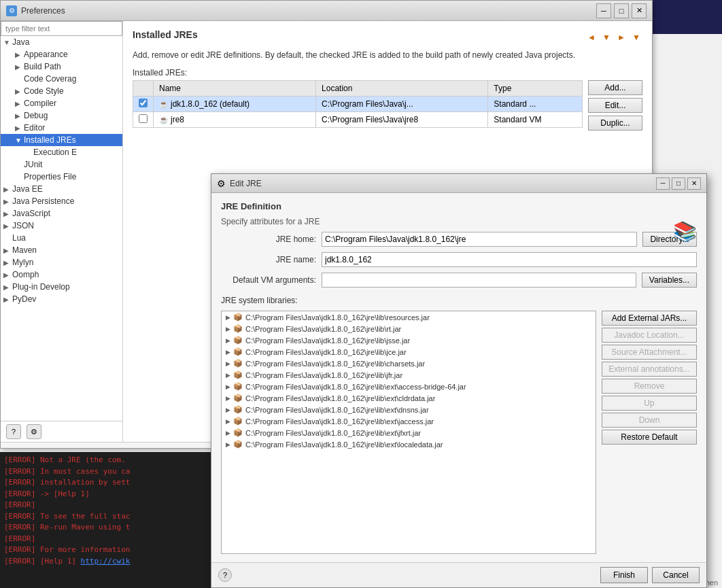  Describe the element at coordinates (479, 239) in the screenshot. I see `jre-home-input` at that location.